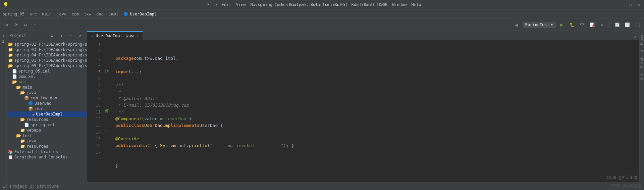 The height and width of the screenshot is (190, 644). I want to click on breadcrumb-main: main, so click(47, 14).